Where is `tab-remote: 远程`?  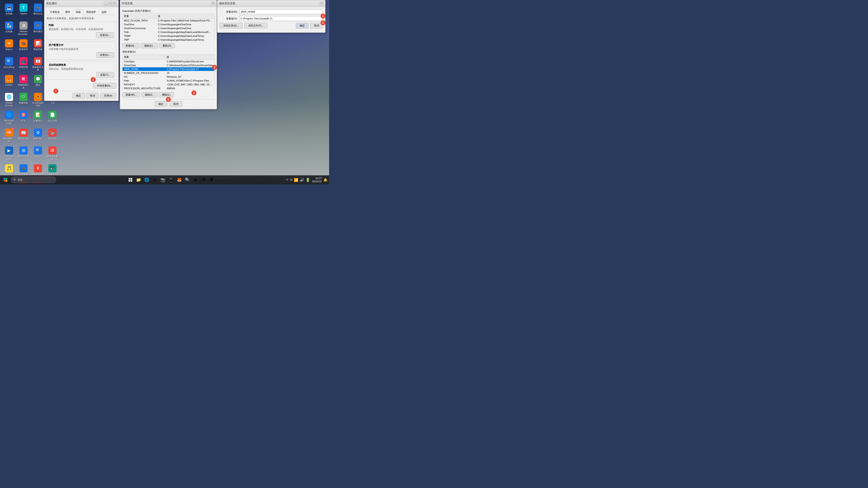
tab-remote: 远程 is located at coordinates (104, 12).